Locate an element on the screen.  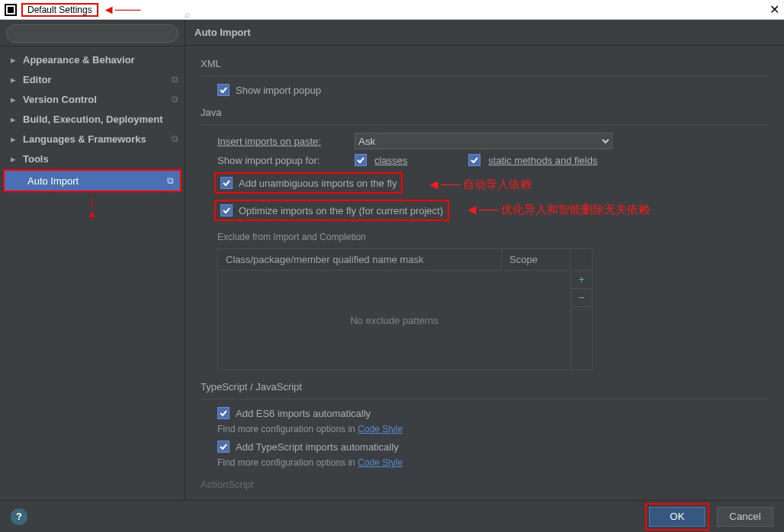
checkbox-es6 is located at coordinates (223, 413).